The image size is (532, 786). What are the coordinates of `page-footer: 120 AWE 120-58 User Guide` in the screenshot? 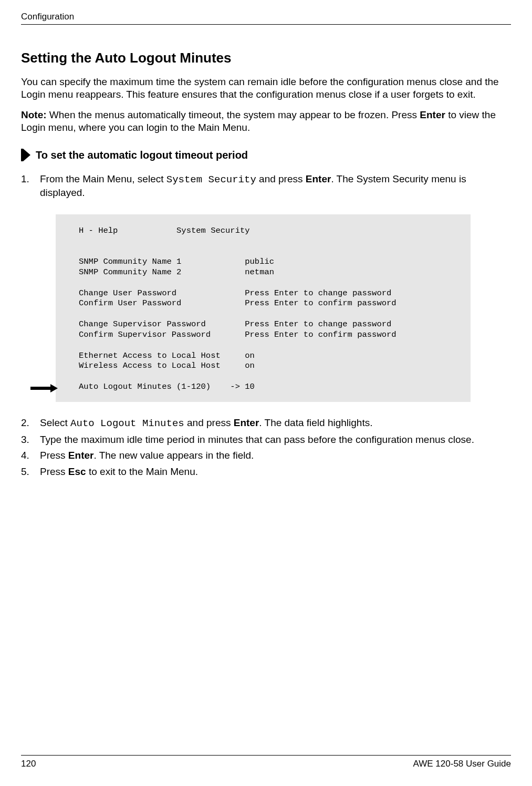 It's located at (266, 762).